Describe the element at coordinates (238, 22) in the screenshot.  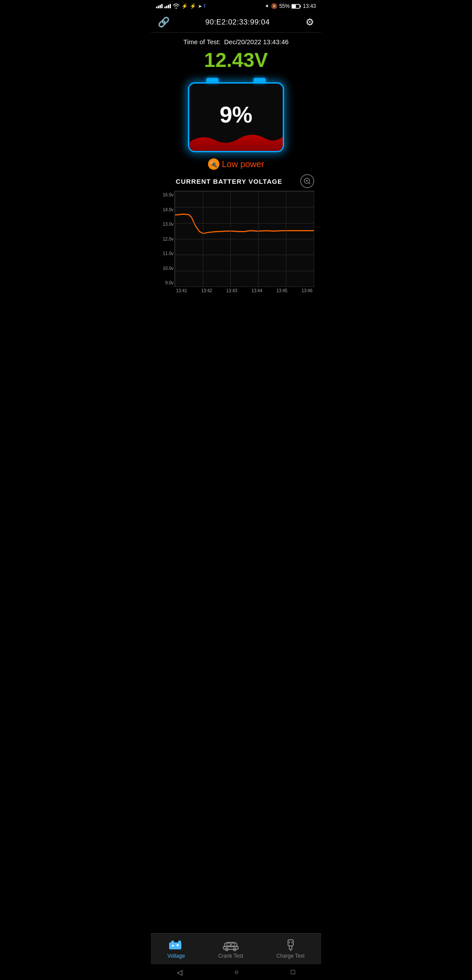
I see `device-id: 90:E2:02:33:99:04` at that location.